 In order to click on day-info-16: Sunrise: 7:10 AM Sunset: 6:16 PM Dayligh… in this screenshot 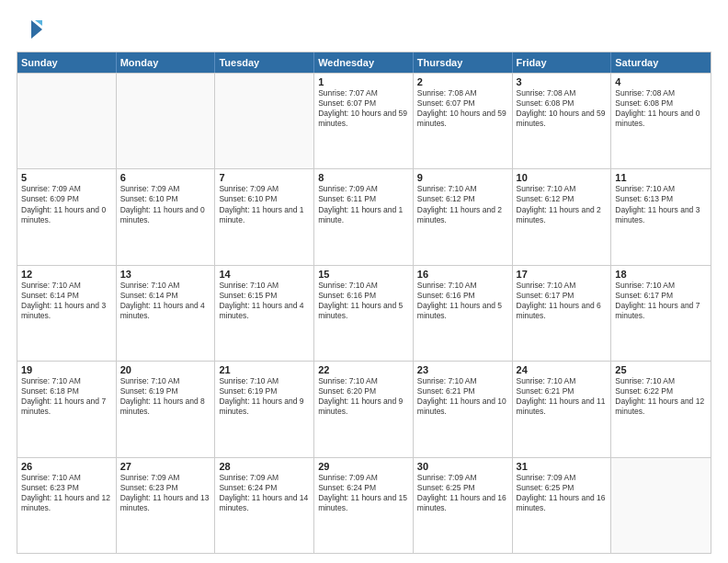, I will do `click(463, 301)`.